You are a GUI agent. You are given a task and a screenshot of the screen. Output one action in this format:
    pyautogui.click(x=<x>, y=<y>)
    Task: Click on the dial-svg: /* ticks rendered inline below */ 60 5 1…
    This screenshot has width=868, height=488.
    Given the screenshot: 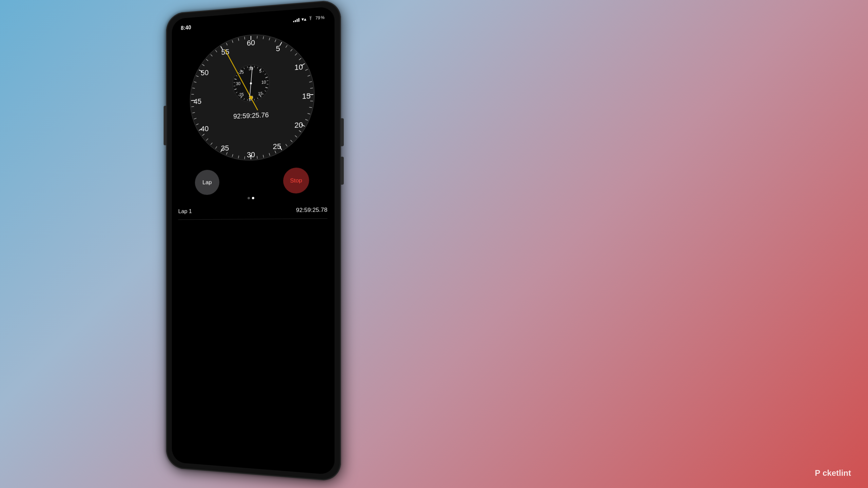 What is the action you would take?
    pyautogui.click(x=252, y=96)
    